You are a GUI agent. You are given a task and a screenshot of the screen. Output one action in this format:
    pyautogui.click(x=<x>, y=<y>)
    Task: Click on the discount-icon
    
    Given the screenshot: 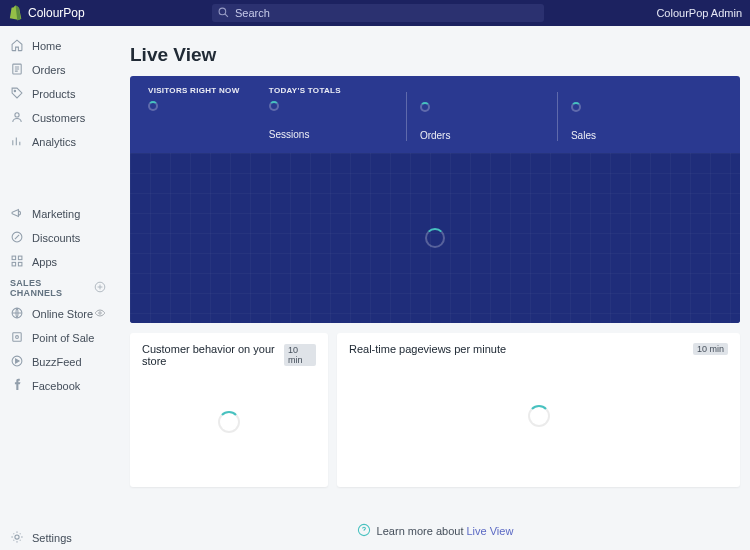 What is the action you would take?
    pyautogui.click(x=17, y=238)
    